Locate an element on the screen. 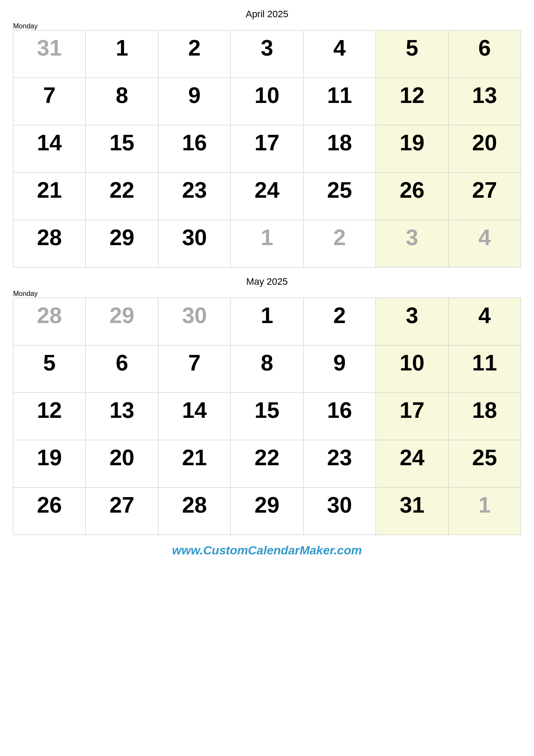 Image resolution: width=534 pixels, height=756 pixels. april-cell-4-4: 2 is located at coordinates (339, 244).